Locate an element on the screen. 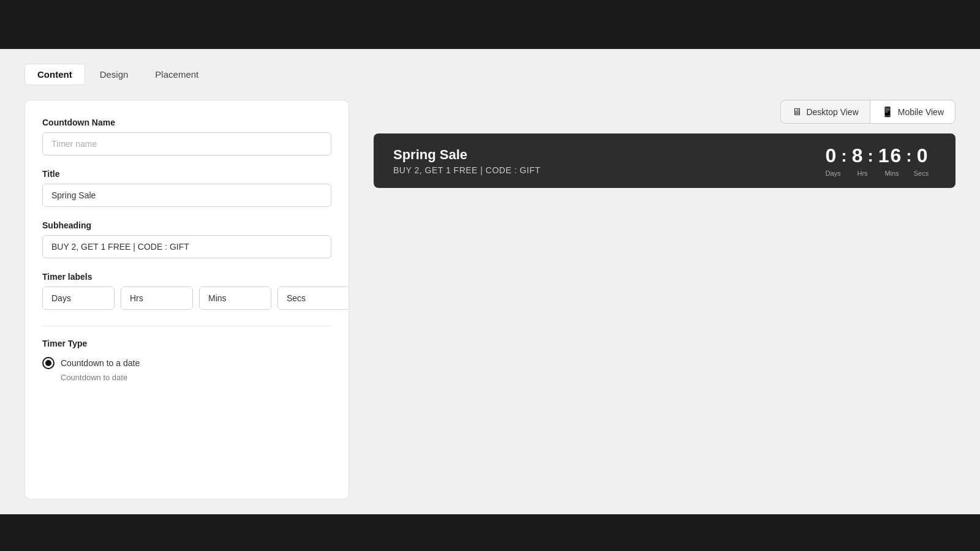 This screenshot has width=980, height=551. timer-label-mins-input is located at coordinates (235, 298).